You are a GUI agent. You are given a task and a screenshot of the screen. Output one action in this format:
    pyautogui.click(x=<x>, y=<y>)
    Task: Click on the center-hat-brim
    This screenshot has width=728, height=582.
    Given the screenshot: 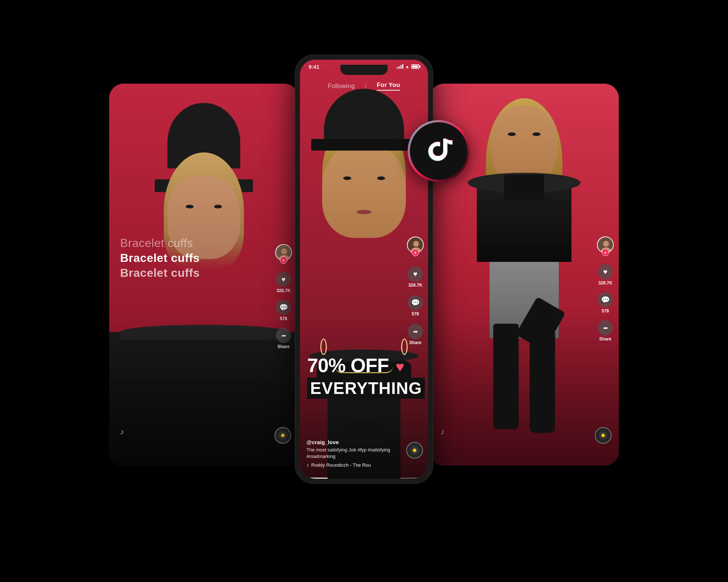 What is the action you would take?
    pyautogui.click(x=364, y=145)
    